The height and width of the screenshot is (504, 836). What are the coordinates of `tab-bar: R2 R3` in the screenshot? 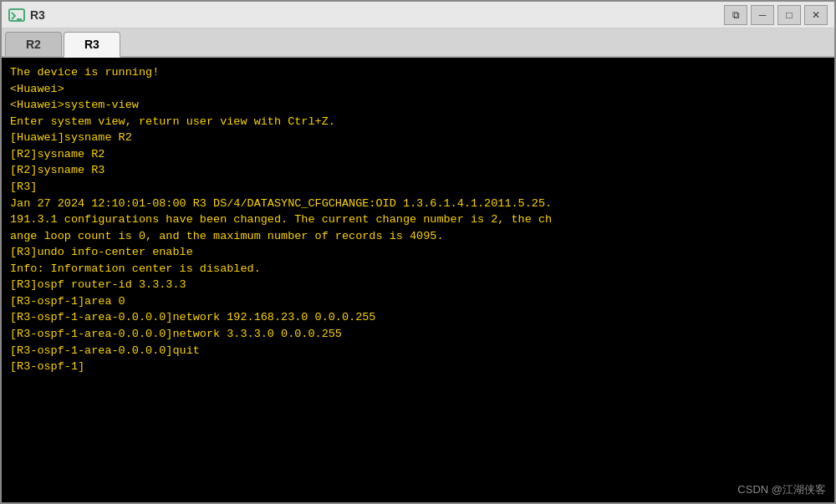 It's located at (418, 43).